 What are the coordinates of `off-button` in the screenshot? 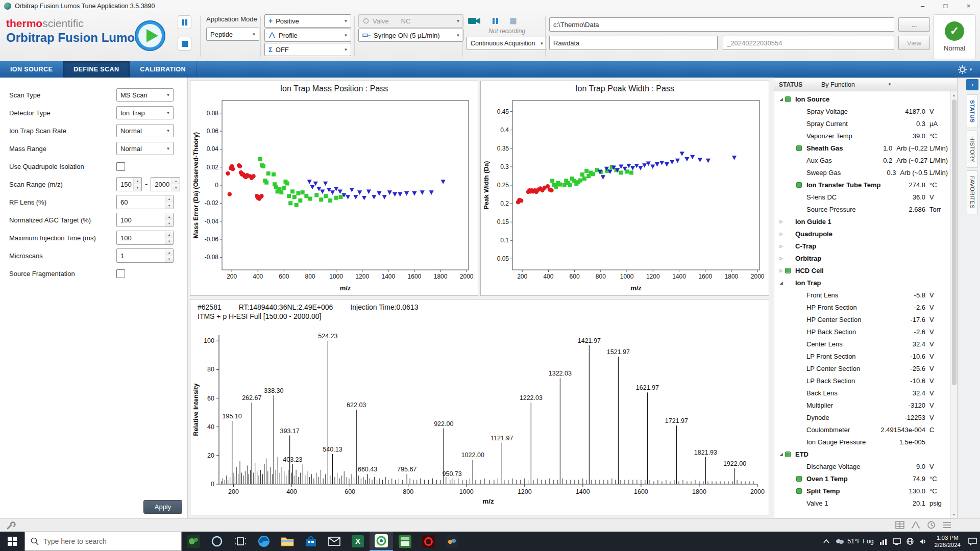 It's located at (185, 44).